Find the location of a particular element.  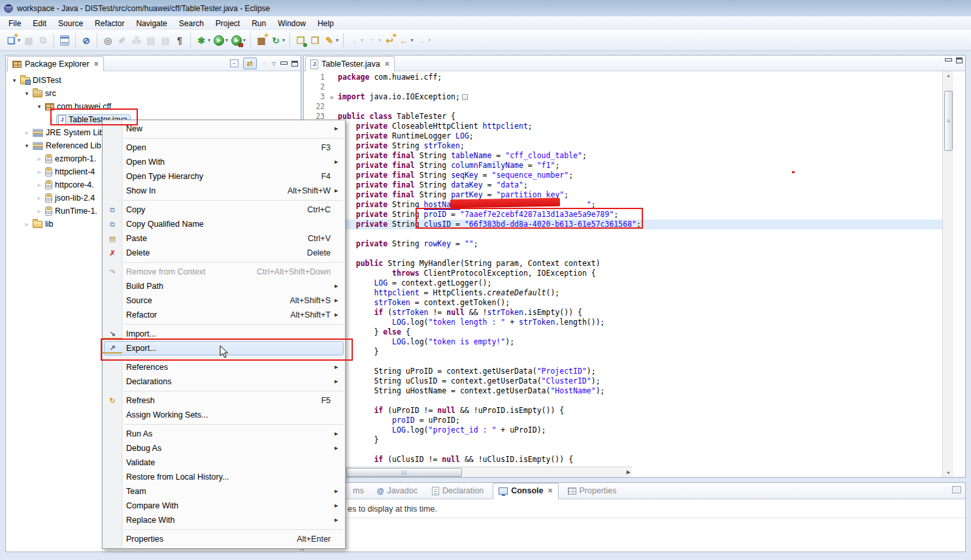

bottom-tab-declaration: Declaration is located at coordinates (457, 491).